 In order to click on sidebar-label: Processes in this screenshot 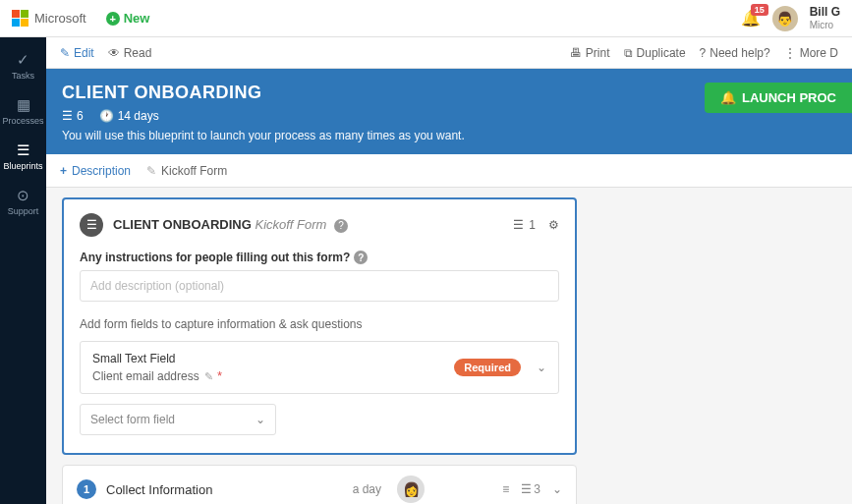, I will do `click(23, 121)`.